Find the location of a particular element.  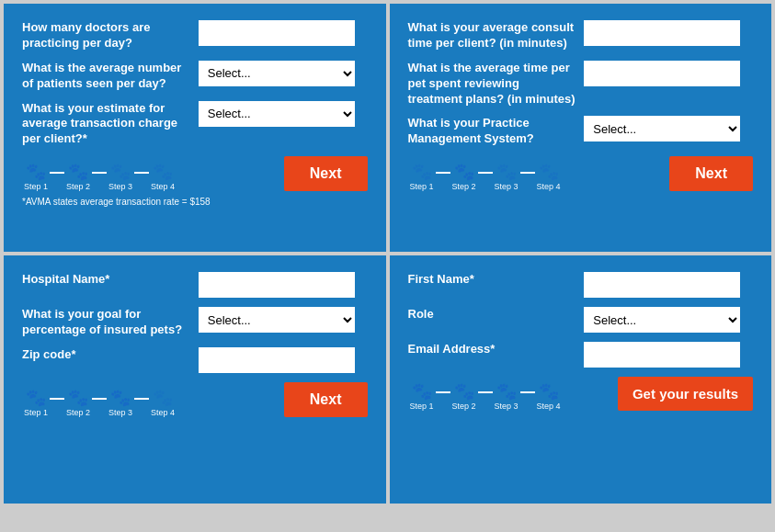

steps-2: 🐾 Step 1 🐾 Step 2 🐾 Step 3 🐾 Step 4 is located at coordinates (485, 177).